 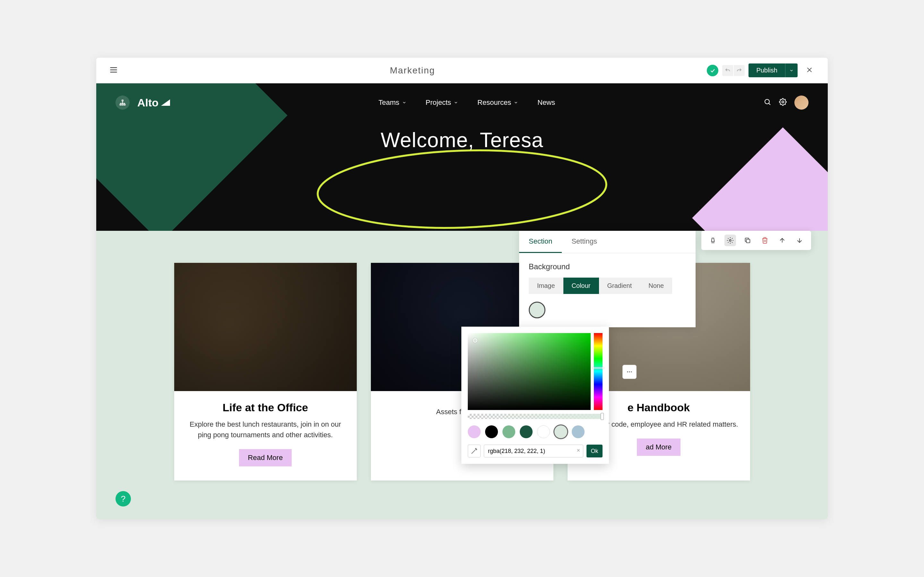 What do you see at coordinates (782, 240) in the screenshot?
I see `arrow-up-icon` at bounding box center [782, 240].